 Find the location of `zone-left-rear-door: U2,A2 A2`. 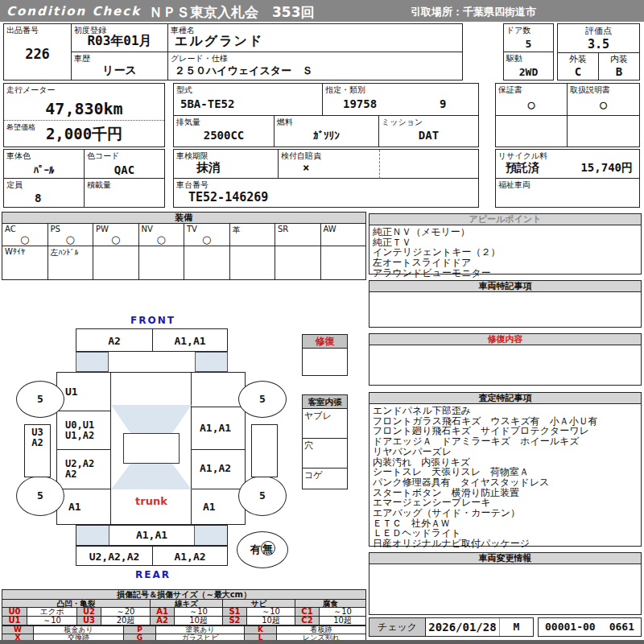

zone-left-rear-door: U2,A2 A2 is located at coordinates (84, 470).